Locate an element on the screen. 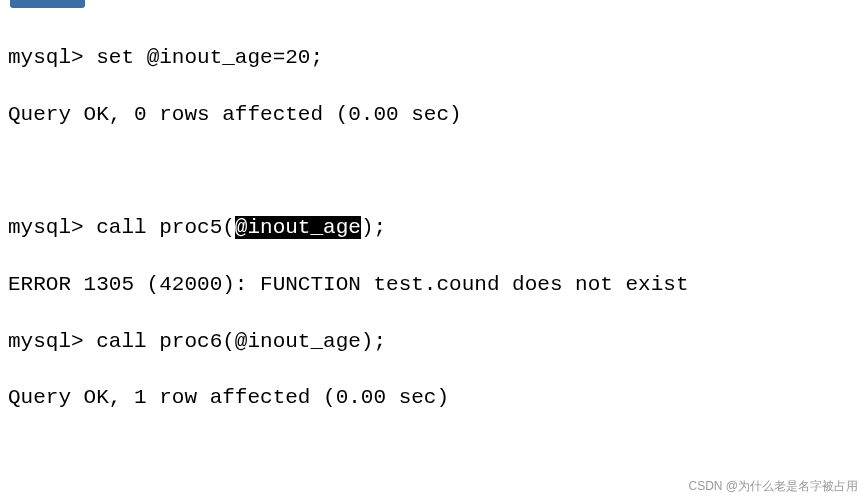  selected-text: @inout_age is located at coordinates (298, 228).